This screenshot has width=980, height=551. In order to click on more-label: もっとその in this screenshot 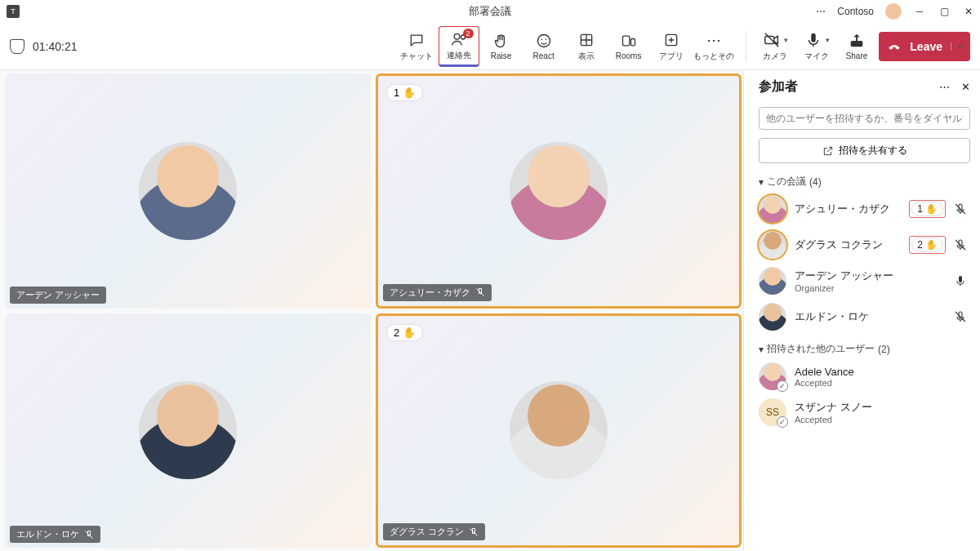, I will do `click(714, 56)`.